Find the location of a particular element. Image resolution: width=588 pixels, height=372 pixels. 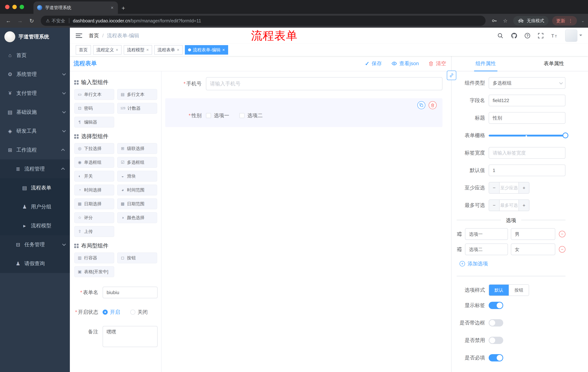

palette-item-editor: ¶编辑器 is located at coordinates (94, 122).